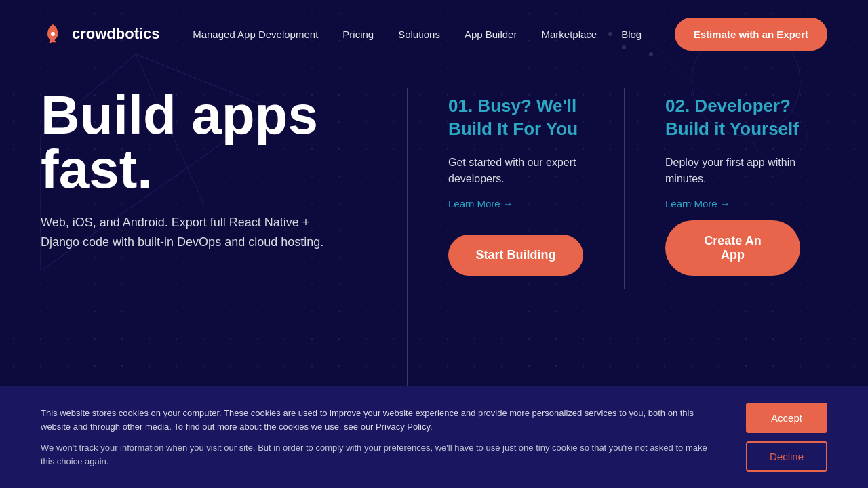 This screenshot has height=488, width=868. What do you see at coordinates (751, 34) in the screenshot?
I see `estimate-button: Estimate with an Expert` at bounding box center [751, 34].